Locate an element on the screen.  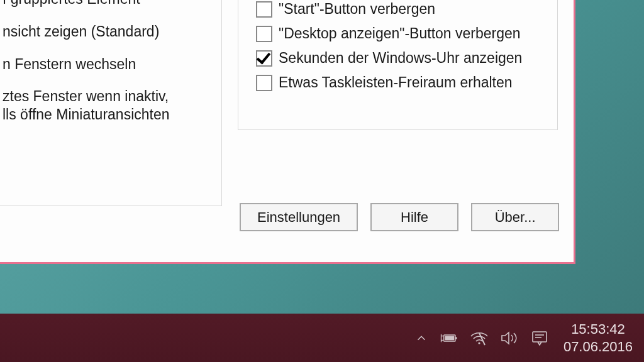
left-option-text: f gruppiertes Element is located at coordinates (109, 4).